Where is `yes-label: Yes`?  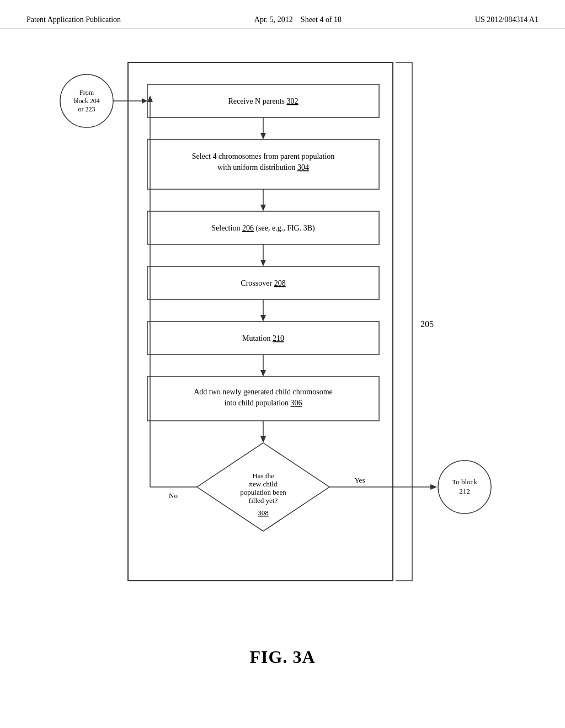 yes-label: Yes is located at coordinates (360, 480).